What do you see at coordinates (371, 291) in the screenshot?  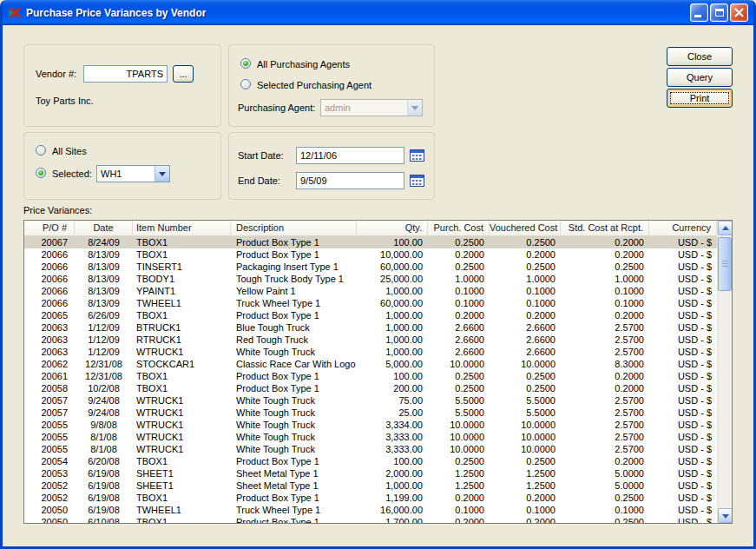 I see `table-row: 200668/13/09YPAINT1Yellow Paint 11,000.0…` at bounding box center [371, 291].